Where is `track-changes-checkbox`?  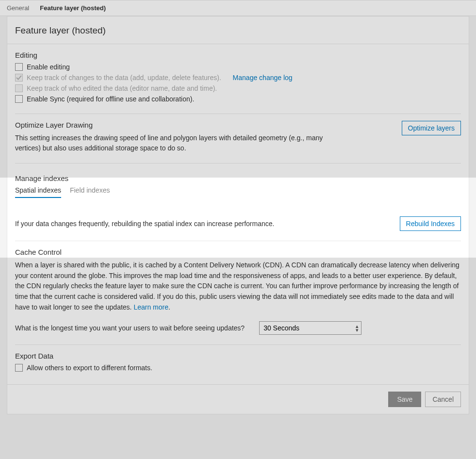
track-changes-checkbox is located at coordinates (19, 78).